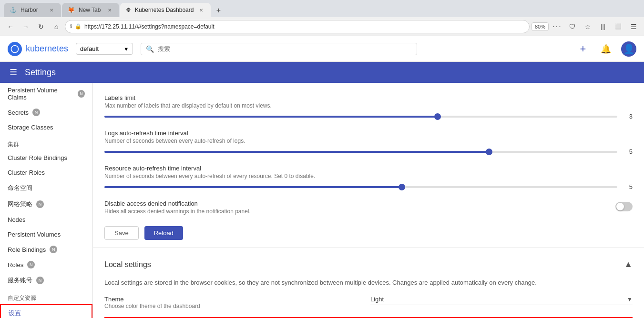 Image resolution: width=644 pixels, height=318 pixels. What do you see at coordinates (624, 207) in the screenshot?
I see `access-denied-toggle` at bounding box center [624, 207].